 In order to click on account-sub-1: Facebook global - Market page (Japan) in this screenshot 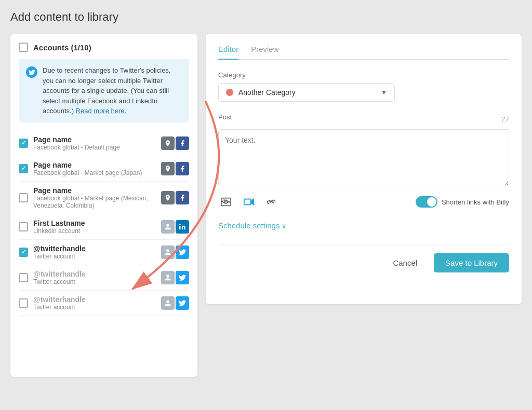, I will do `click(95, 173)`.